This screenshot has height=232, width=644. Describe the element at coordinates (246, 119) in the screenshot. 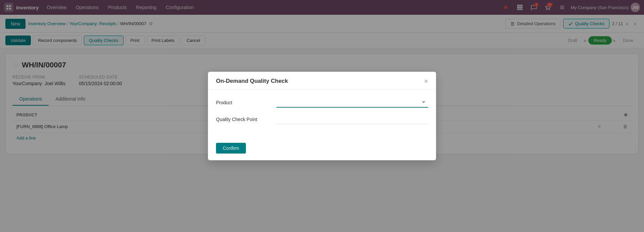

I see `quality-check-point-label: Quality Check Point` at that location.